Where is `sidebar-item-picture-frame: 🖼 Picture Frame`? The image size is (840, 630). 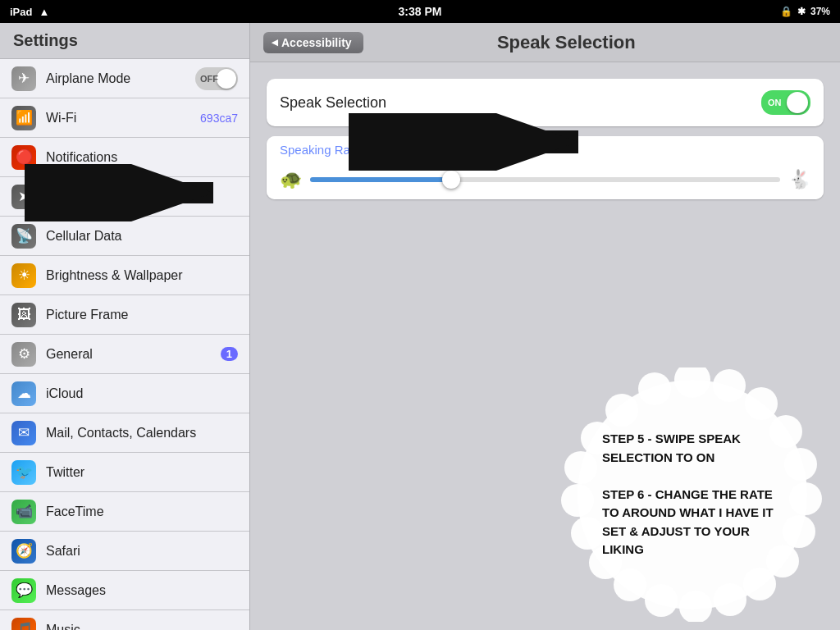 sidebar-item-picture-frame: 🖼 Picture Frame is located at coordinates (125, 315).